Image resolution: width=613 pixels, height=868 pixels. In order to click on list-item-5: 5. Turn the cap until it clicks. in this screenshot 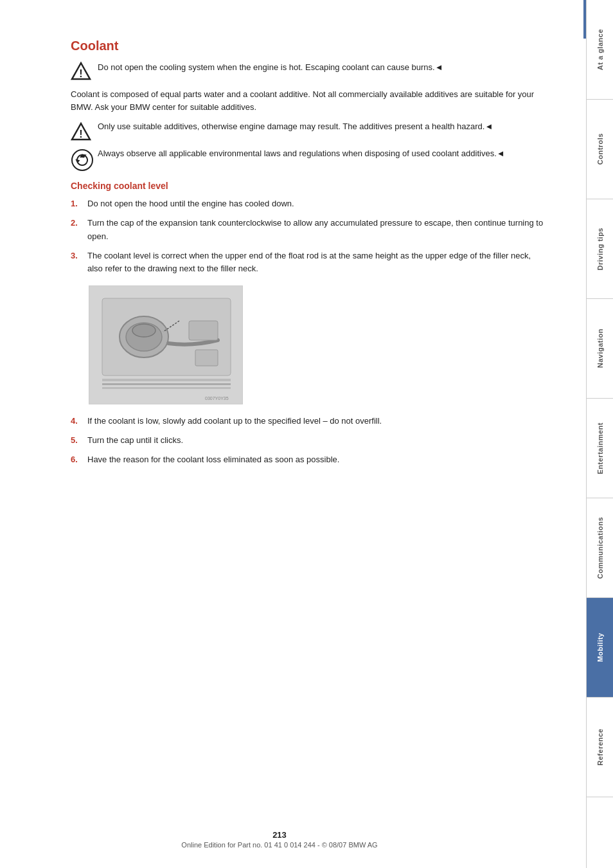, I will do `click(309, 440)`.